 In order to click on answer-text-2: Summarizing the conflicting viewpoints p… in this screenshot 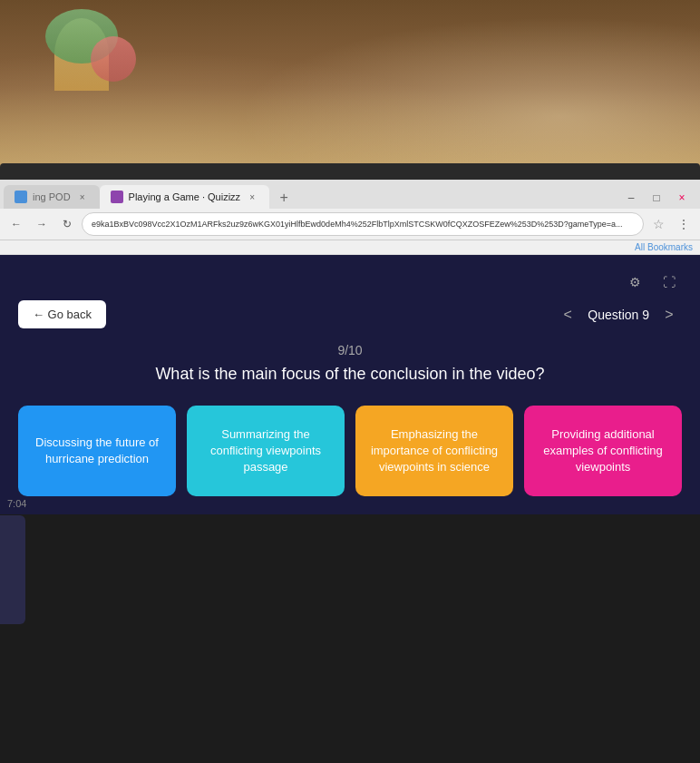, I will do `click(266, 452)`.